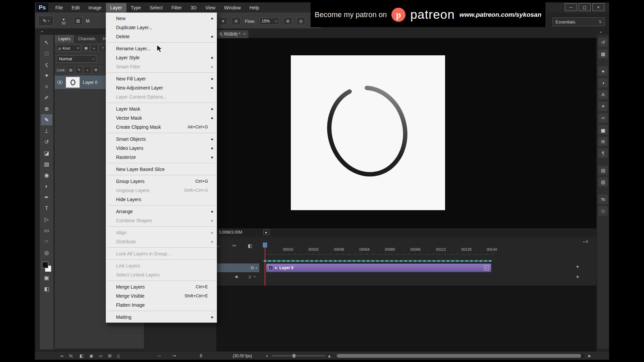 Image resolution: width=644 pixels, height=362 pixels. What do you see at coordinates (579, 22) in the screenshot?
I see `workspace-switcher: Essentials ⇅` at bounding box center [579, 22].